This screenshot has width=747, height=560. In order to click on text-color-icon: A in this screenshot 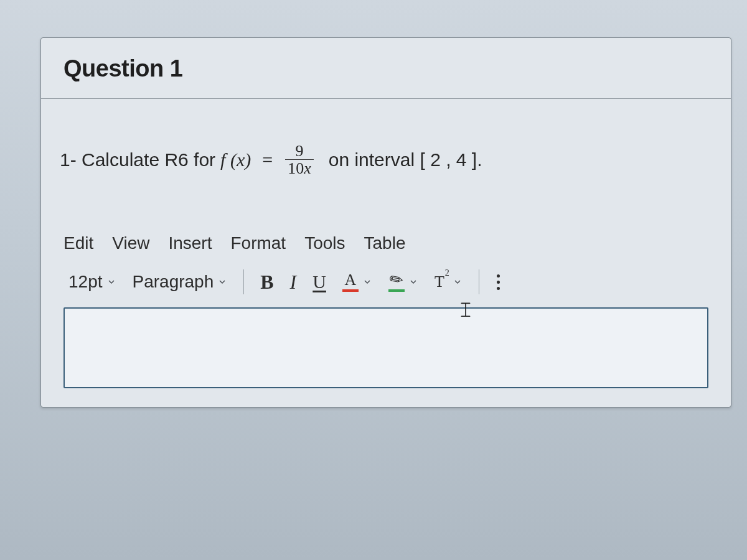, I will do `click(350, 282)`.